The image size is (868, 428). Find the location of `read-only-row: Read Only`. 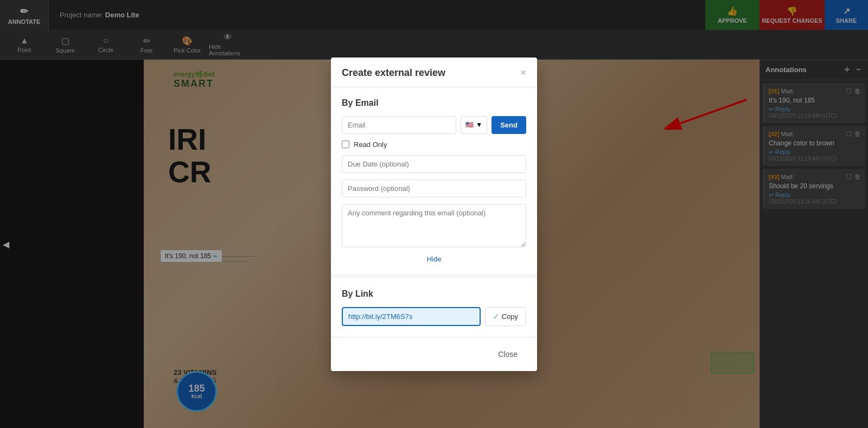

read-only-row: Read Only is located at coordinates (434, 144).